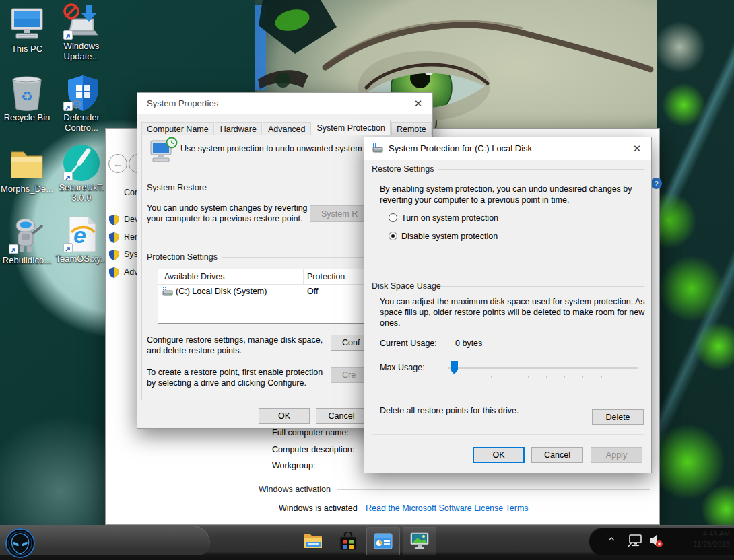  What do you see at coordinates (27, 48) in the screenshot?
I see `desktop-icon-label: This PC` at bounding box center [27, 48].